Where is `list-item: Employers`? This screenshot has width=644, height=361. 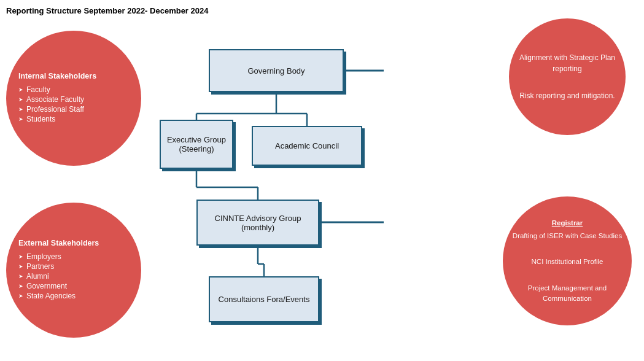
list-item: Employers is located at coordinates (47, 257).